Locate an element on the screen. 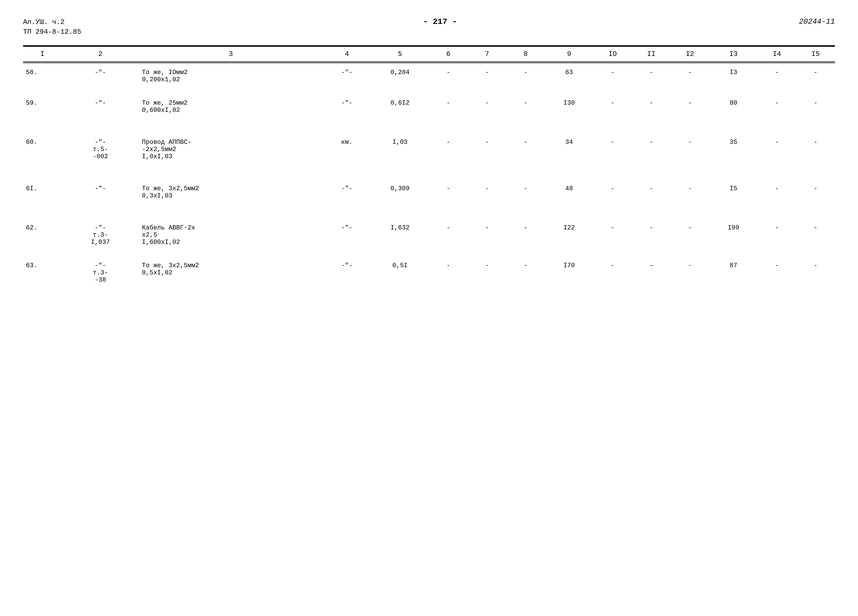  row-58-id: 58. is located at coordinates (42, 74).